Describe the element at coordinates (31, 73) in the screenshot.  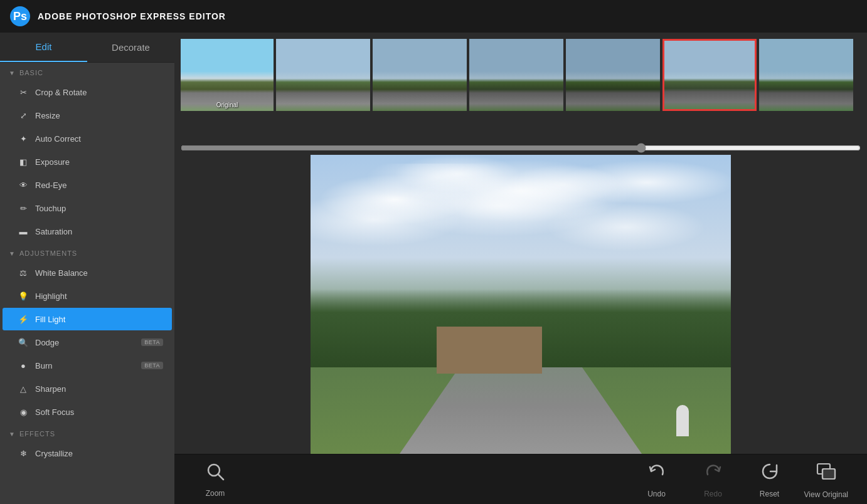
I see `section-basic-label: BASIC` at that location.